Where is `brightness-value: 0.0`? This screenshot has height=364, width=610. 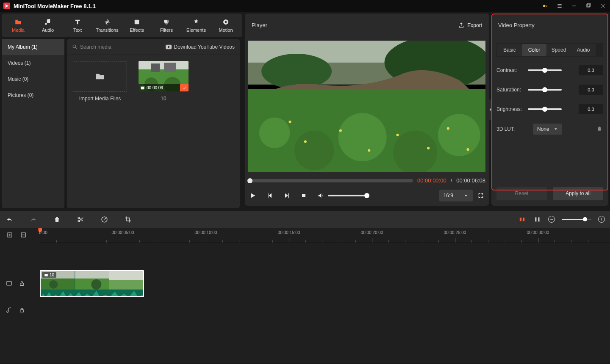
brightness-value: 0.0 is located at coordinates (591, 109).